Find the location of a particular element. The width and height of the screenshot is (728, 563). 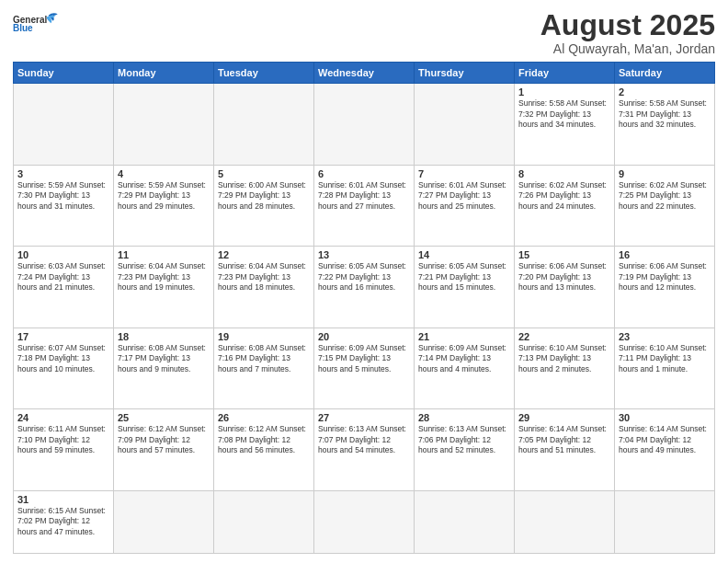

day-number: 4 is located at coordinates (164, 174).